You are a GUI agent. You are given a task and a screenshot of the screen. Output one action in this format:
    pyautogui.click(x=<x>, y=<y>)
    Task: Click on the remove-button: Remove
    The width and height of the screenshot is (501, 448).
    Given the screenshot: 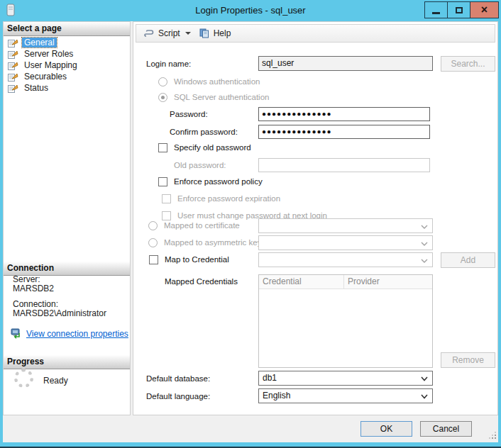 What is the action you would take?
    pyautogui.click(x=468, y=360)
    